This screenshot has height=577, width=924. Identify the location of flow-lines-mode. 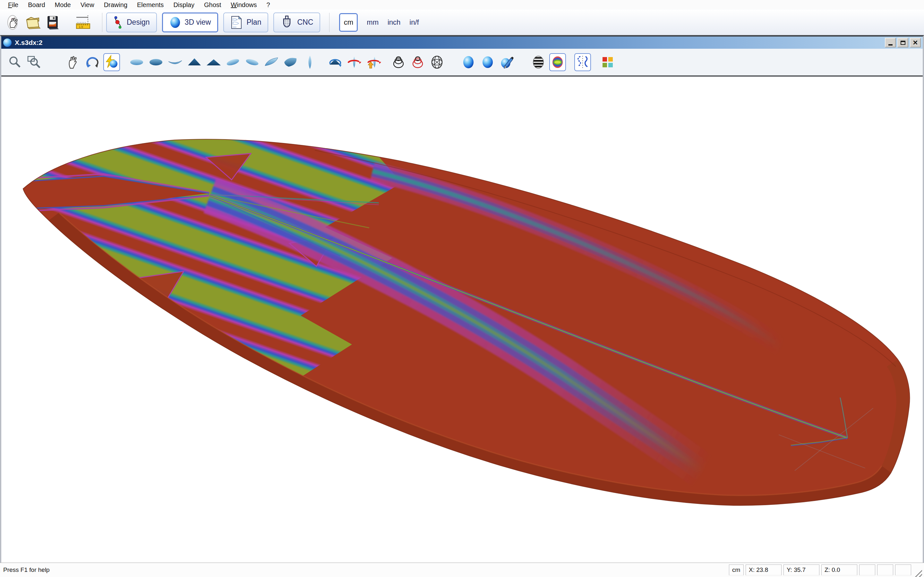
(583, 62).